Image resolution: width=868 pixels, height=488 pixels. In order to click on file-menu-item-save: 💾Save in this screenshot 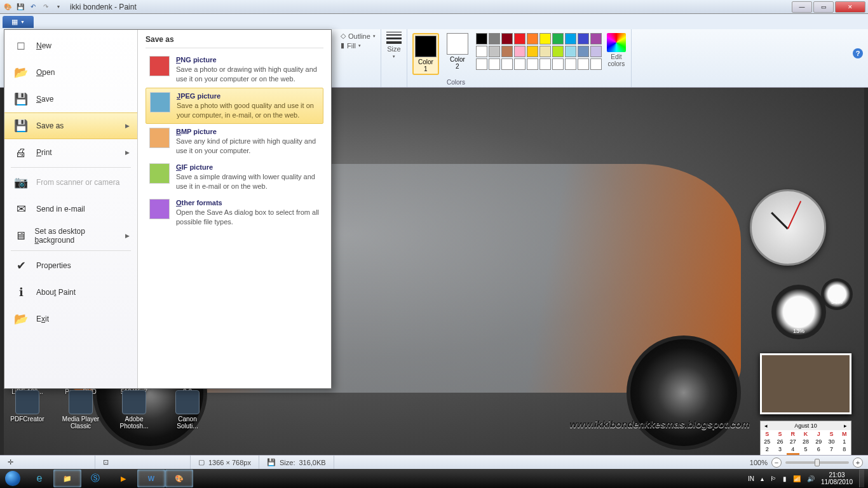, I will do `click(71, 99)`.